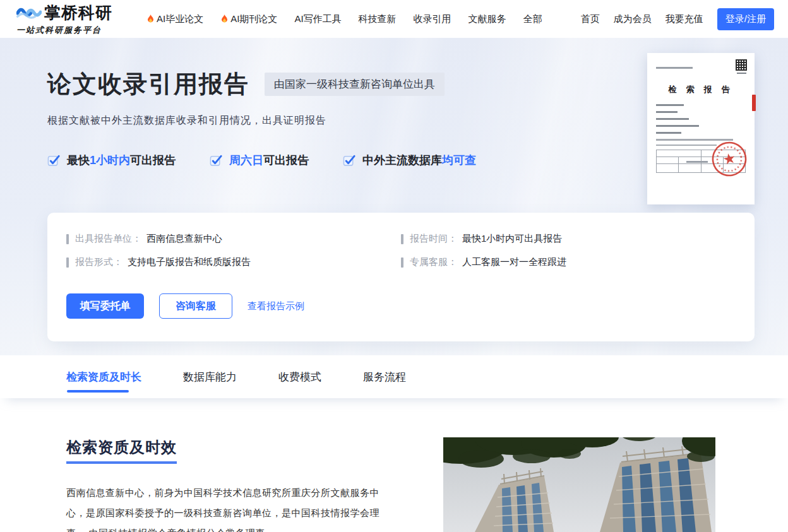 The width and height of the screenshot is (788, 532). I want to click on nav-item-literature-service: 文献服务, so click(487, 19).